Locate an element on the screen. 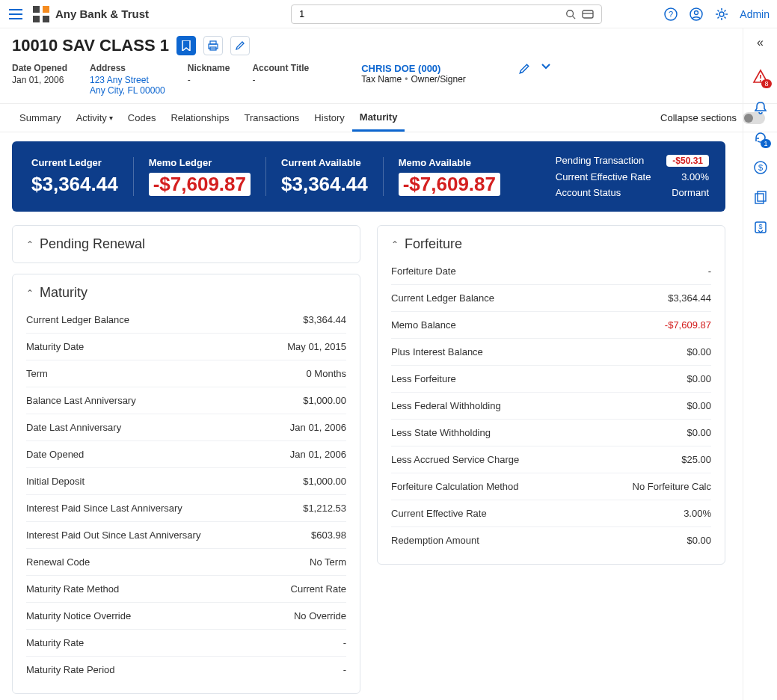 This screenshot has height=700, width=777. kv-row: Maturity Rate MethodCurrent Rate is located at coordinates (186, 589).